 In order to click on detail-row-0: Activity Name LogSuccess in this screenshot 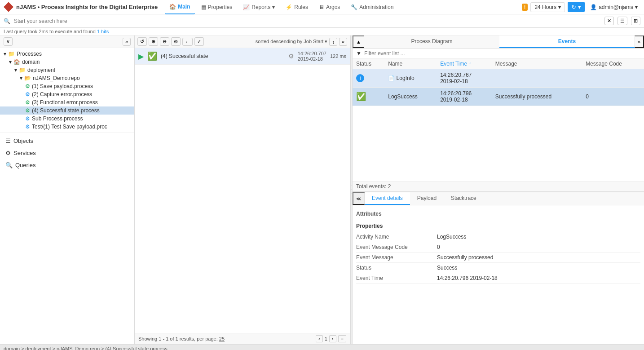, I will do `click(498, 237)`.